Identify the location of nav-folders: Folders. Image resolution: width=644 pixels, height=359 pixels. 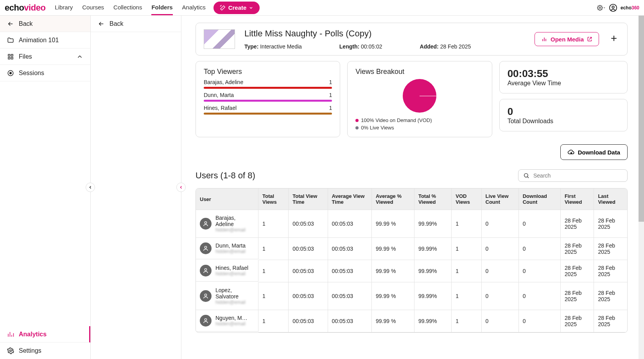
(162, 8).